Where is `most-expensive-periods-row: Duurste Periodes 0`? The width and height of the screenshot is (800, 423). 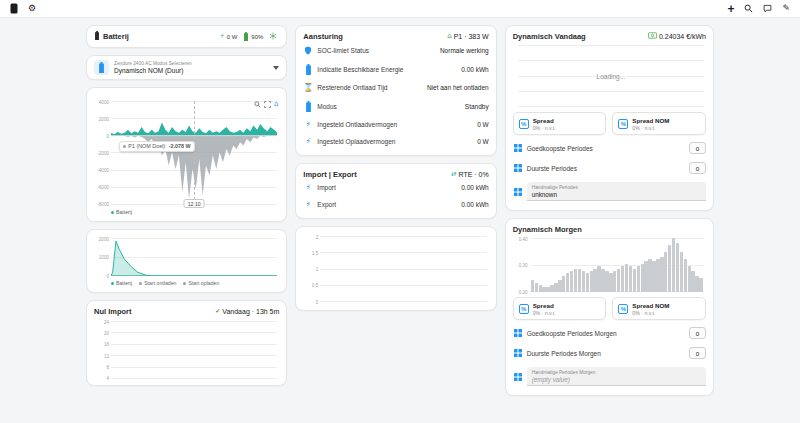
most-expensive-periods-row: Duurste Periodes 0 is located at coordinates (610, 168).